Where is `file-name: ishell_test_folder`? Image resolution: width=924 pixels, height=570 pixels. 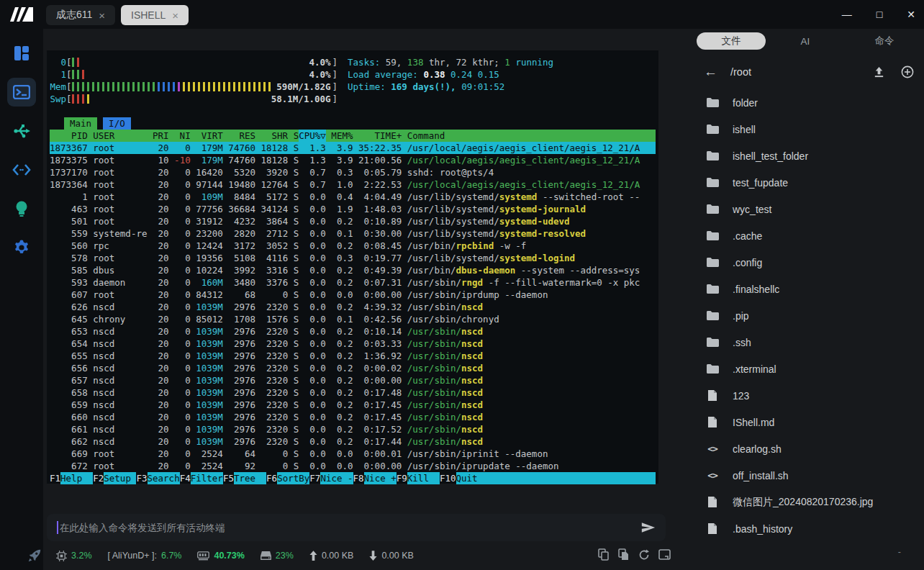 file-name: ishell_test_folder is located at coordinates (770, 156).